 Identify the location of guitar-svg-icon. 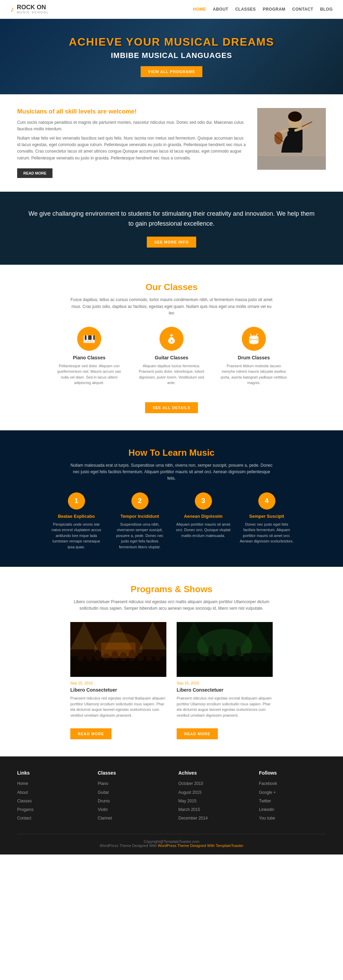
(171, 339).